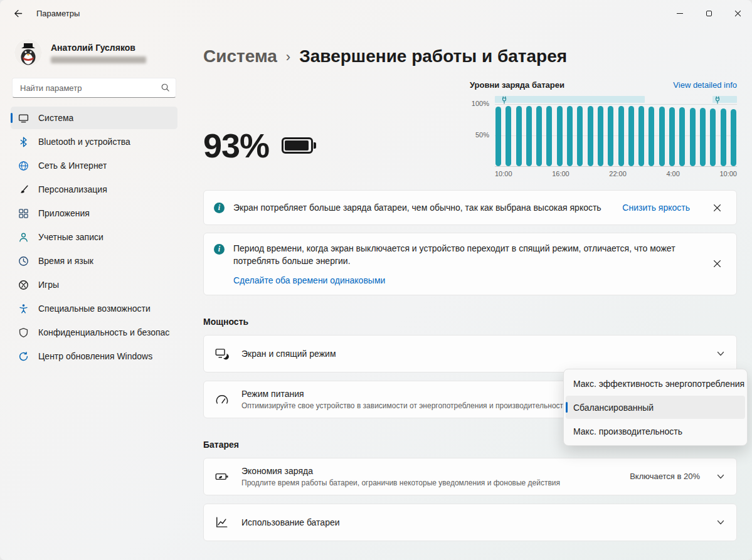 Image resolution: width=752 pixels, height=560 pixels. I want to click on sidebar-item-accounts: Учетные записи, so click(94, 237).